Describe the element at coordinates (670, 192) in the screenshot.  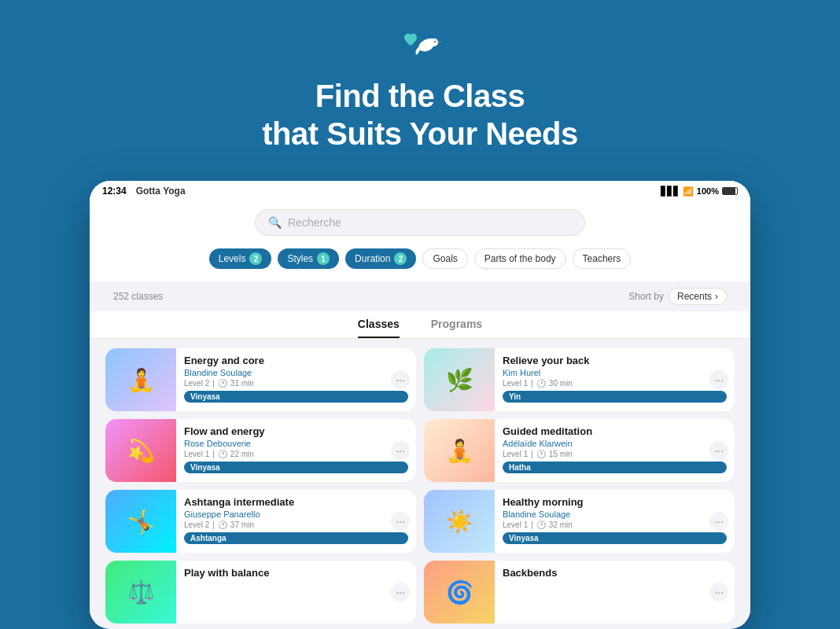
I see `signal-icon: ▋▋▋` at that location.